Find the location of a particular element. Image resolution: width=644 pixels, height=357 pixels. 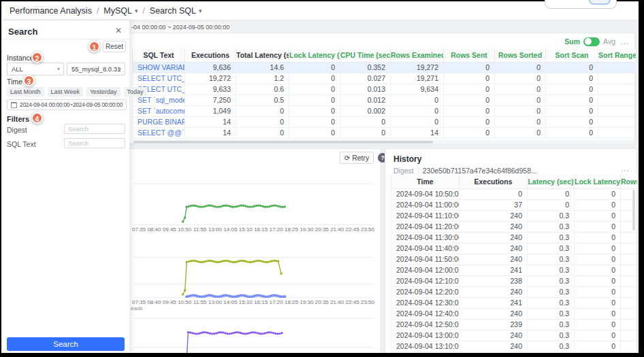

column-header-total-latency-sec-: Total Latency (sec) is located at coordinates (263, 55).